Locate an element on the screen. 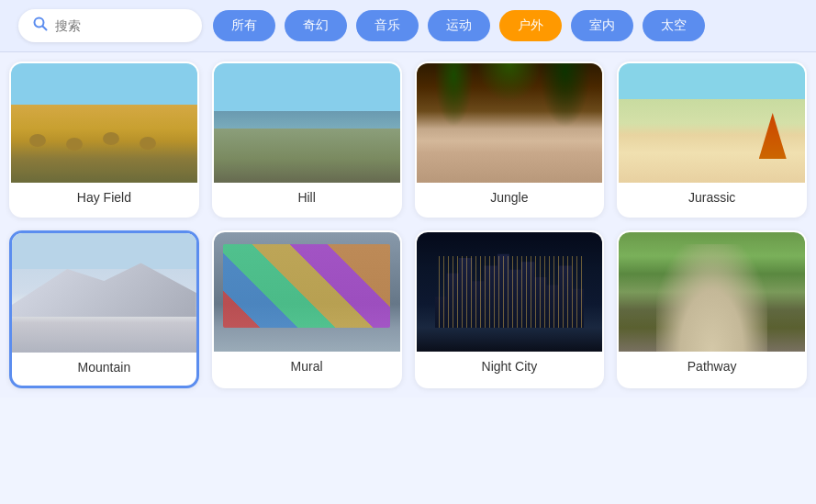 This screenshot has width=816, height=504. filter-tab-space: 太空 is located at coordinates (674, 26).